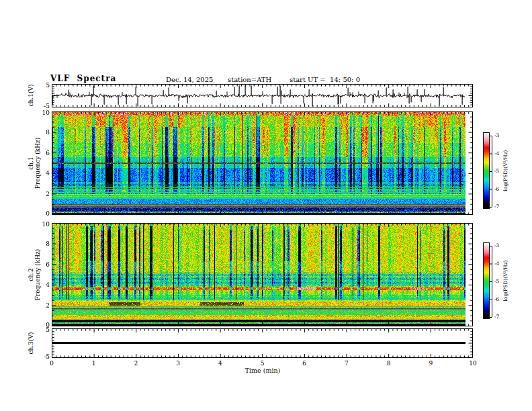 The image size is (532, 411). What do you see at coordinates (262, 343) in the screenshot?
I see `ch3-waveform-panel` at bounding box center [262, 343].